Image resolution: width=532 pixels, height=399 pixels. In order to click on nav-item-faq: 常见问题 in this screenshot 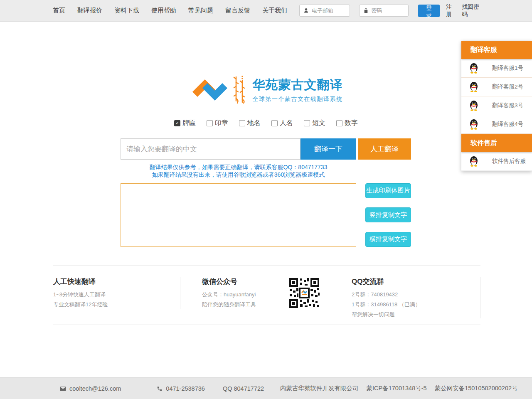, I will do `click(201, 11)`.